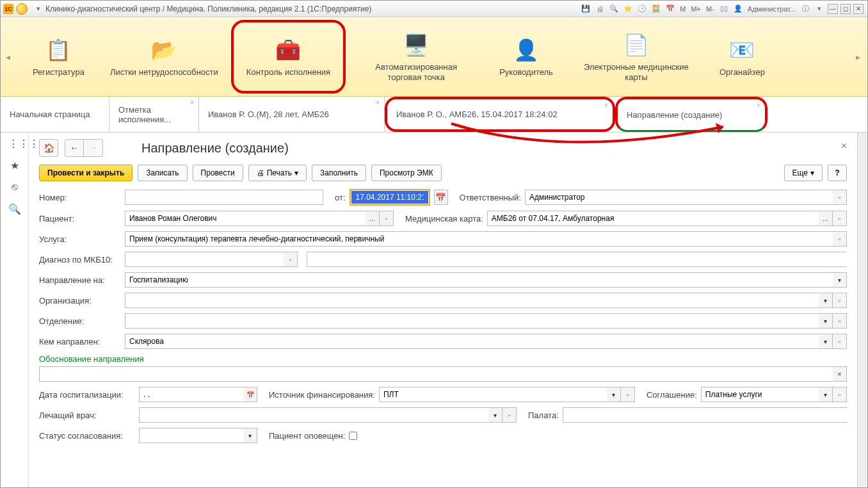 This screenshot has height=488, width=868. What do you see at coordinates (163, 173) in the screenshot?
I see `zapisat-button: Записать` at bounding box center [163, 173].